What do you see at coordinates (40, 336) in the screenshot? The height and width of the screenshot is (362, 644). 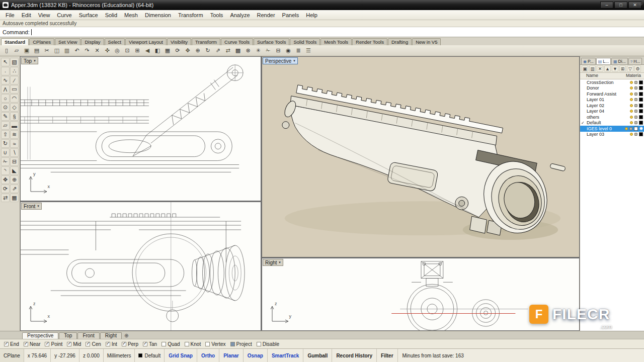 I see `viewport-tab: Perspective` at bounding box center [40, 336].